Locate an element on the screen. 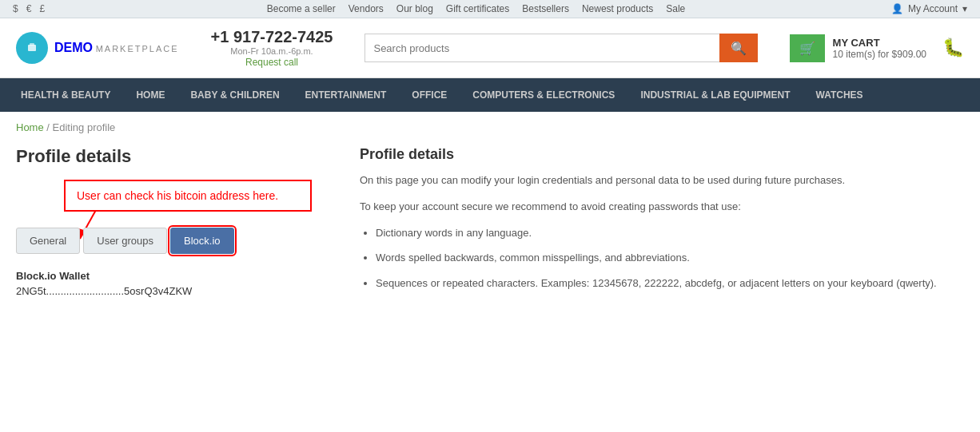  cart-title: MY CART is located at coordinates (879, 43).